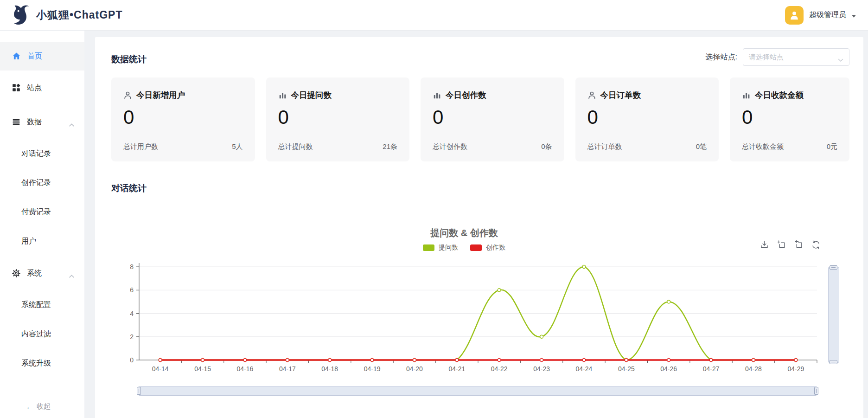  What do you see at coordinates (312, 95) in the screenshot?
I see `stat-card-title: 今日提问数` at bounding box center [312, 95].